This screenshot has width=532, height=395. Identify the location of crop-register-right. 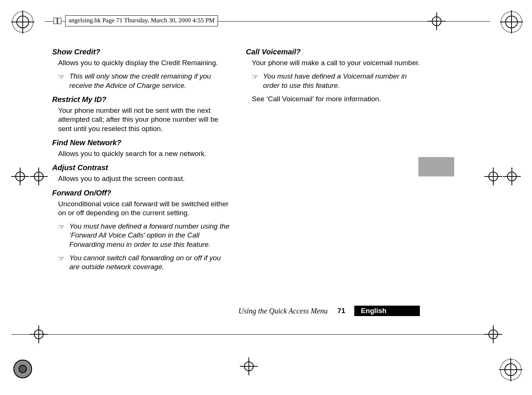
(512, 176).